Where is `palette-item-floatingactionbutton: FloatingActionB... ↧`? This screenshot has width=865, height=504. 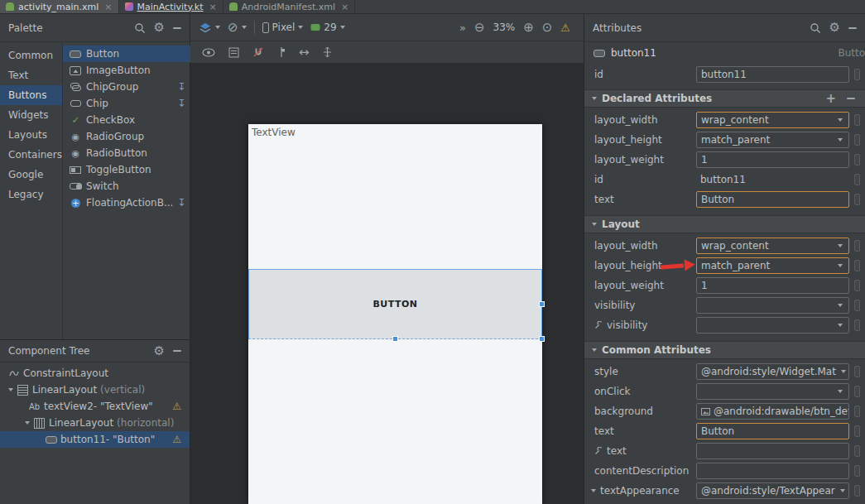 palette-item-floatingactionbutton: FloatingActionB... ↧ is located at coordinates (127, 203).